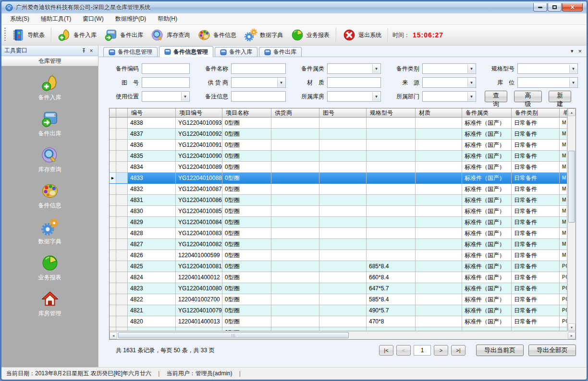  Describe the element at coordinates (338, 289) in the screenshot. I see `table-row: 4823YG122040100800型圈647*5.7标准件（国产）日常备件PC` at that location.